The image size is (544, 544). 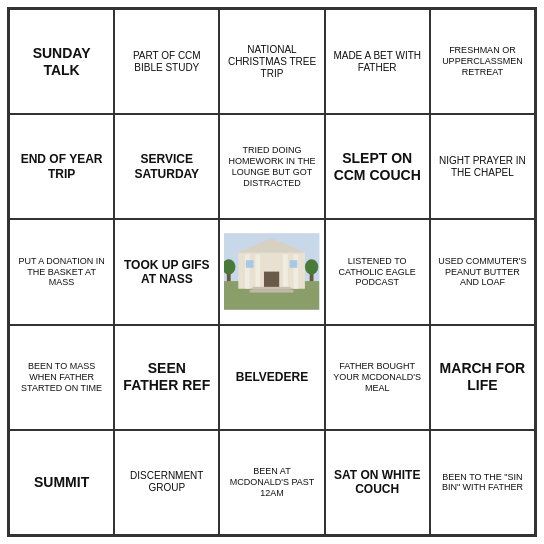 I want to click on cell-text-r3c0: BEEN TO MASS WHEN FATHER STARTED ON TIME, so click(x=62, y=377).